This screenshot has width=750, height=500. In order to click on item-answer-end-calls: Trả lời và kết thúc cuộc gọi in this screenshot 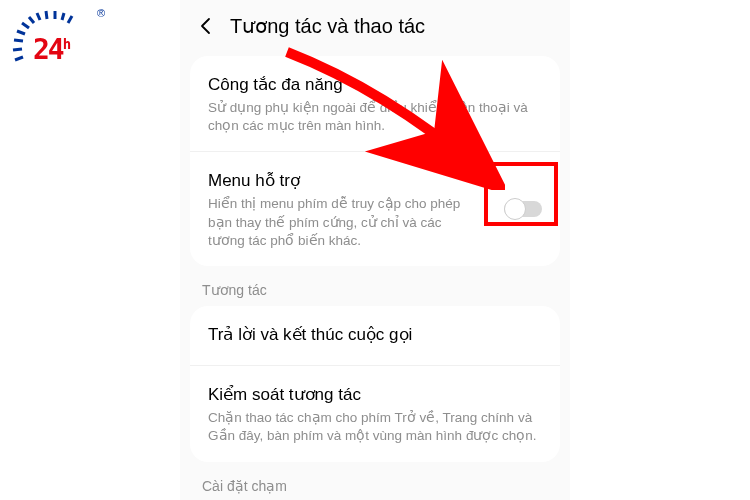, I will do `click(375, 336)`.